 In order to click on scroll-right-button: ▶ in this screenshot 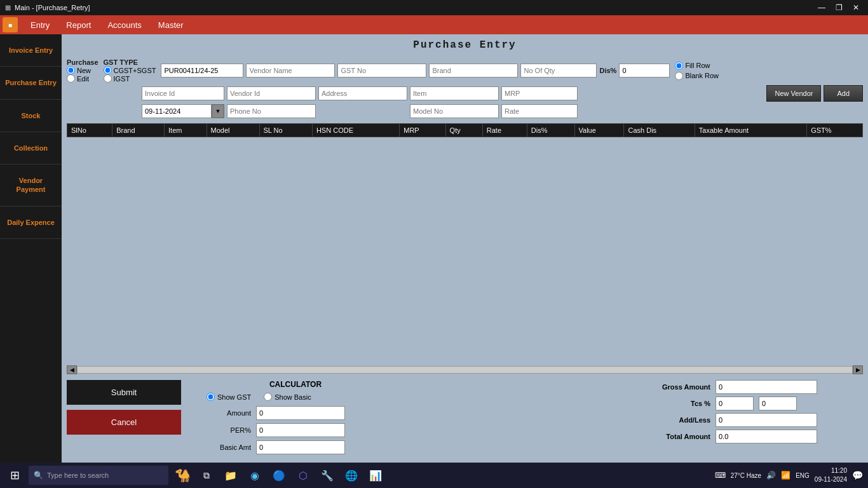, I will do `click(858, 370)`.